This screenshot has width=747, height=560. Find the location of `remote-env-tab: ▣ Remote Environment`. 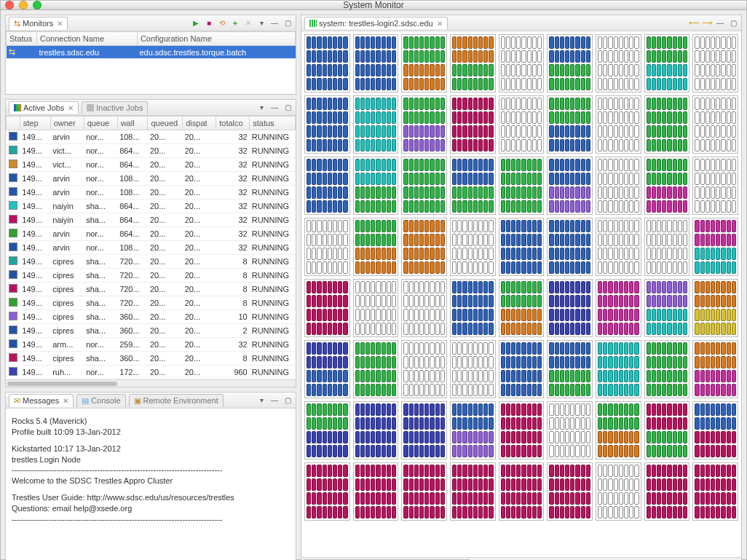

remote-env-tab: ▣ Remote Environment is located at coordinates (176, 401).